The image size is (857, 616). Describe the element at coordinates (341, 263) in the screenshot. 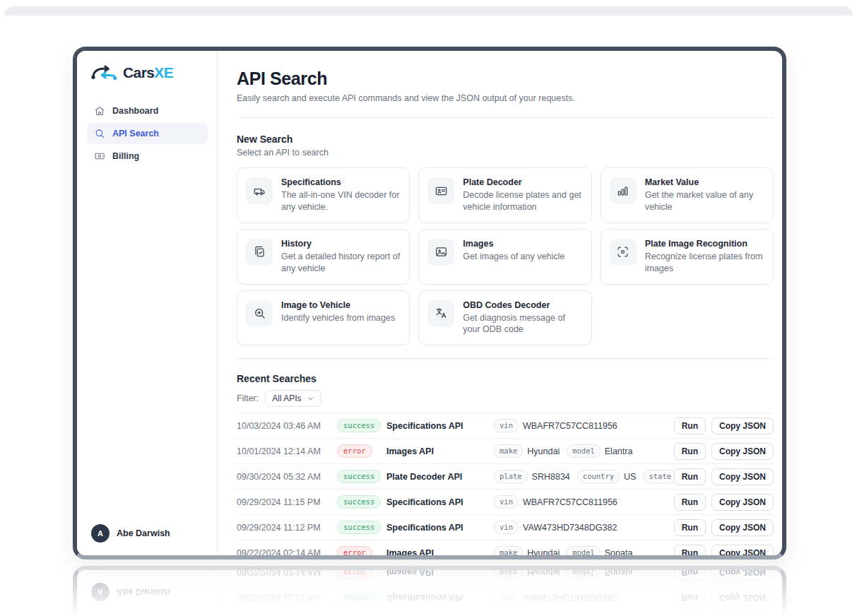

I see `api-card-description: Get a detailed history report of any veh…` at that location.